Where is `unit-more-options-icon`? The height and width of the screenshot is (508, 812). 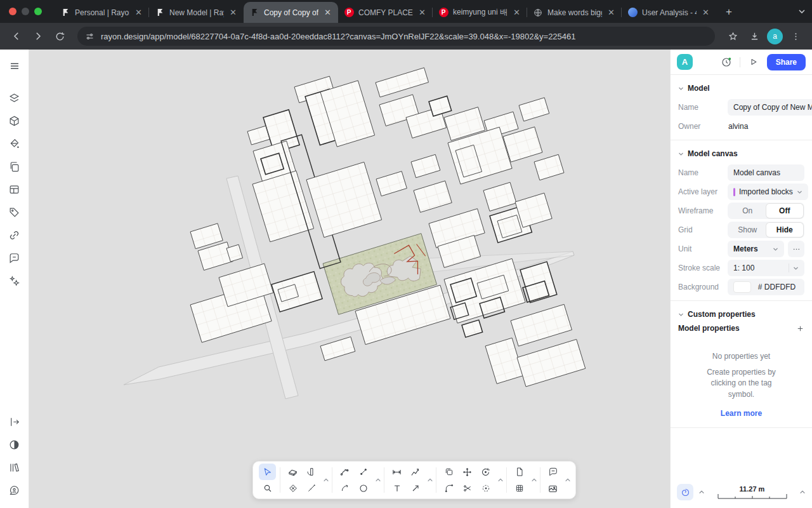 unit-more-options-icon is located at coordinates (796, 249).